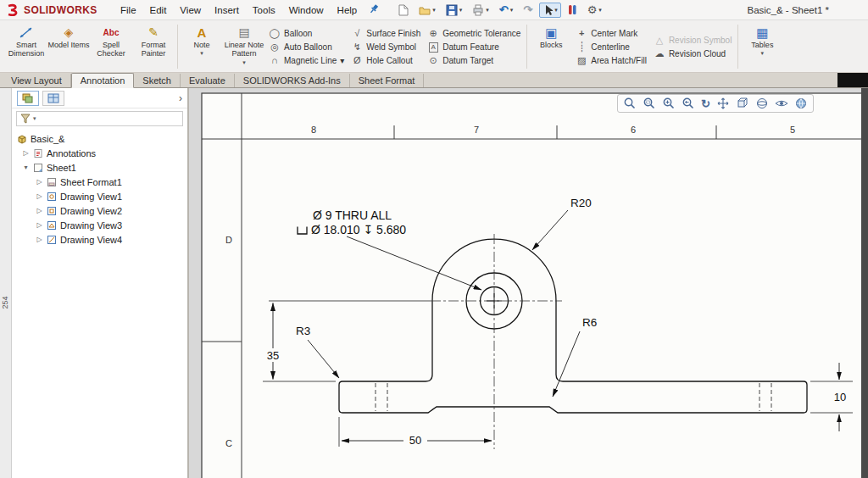  I want to click on menu-file: File, so click(129, 10).